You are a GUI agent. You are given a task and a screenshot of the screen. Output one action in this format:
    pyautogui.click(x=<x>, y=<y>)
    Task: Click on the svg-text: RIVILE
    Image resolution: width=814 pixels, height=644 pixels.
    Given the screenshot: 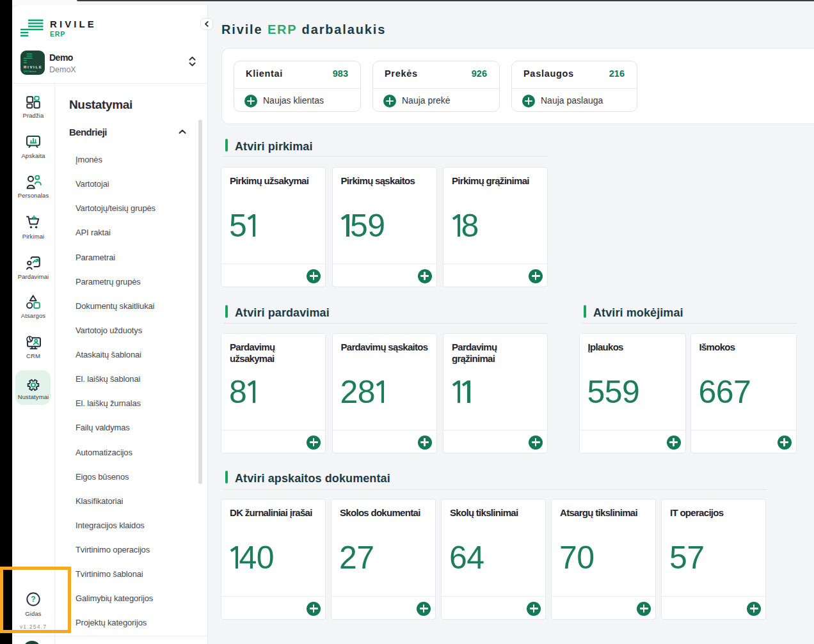 What is the action you would take?
    pyautogui.click(x=33, y=67)
    